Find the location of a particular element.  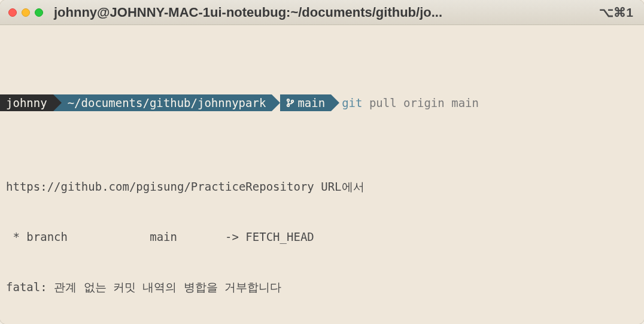

maximize-icon is located at coordinates (39, 13).